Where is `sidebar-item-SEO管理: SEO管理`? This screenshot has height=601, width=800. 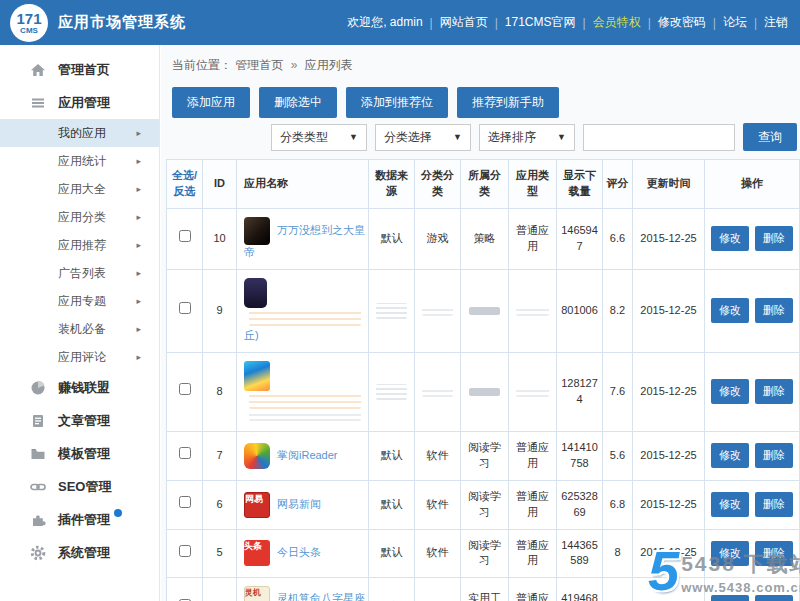 sidebar-item-SEO管理: SEO管理 is located at coordinates (80, 486).